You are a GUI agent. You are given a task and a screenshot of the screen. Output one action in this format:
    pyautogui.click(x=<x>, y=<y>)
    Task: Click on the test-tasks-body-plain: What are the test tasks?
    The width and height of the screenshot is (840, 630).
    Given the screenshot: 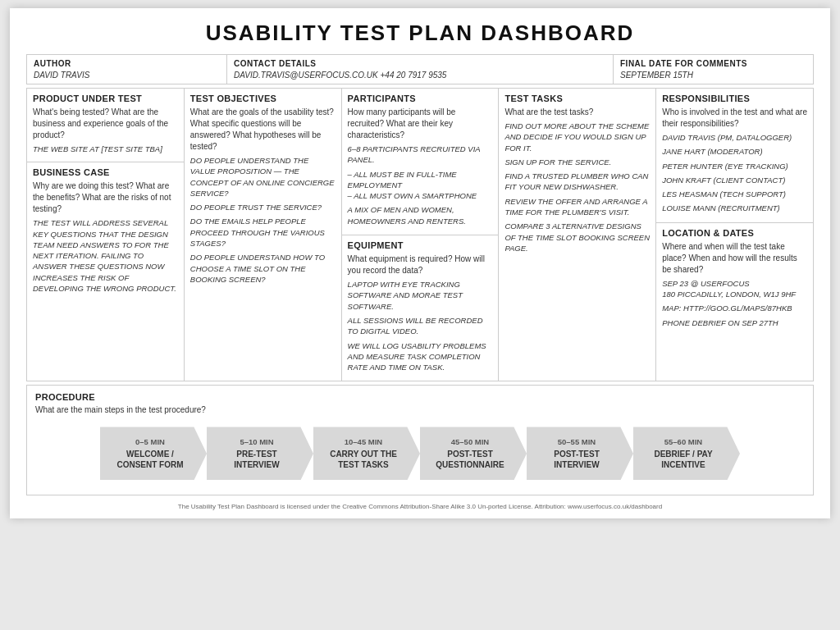 What is the action you would take?
    pyautogui.click(x=578, y=112)
    